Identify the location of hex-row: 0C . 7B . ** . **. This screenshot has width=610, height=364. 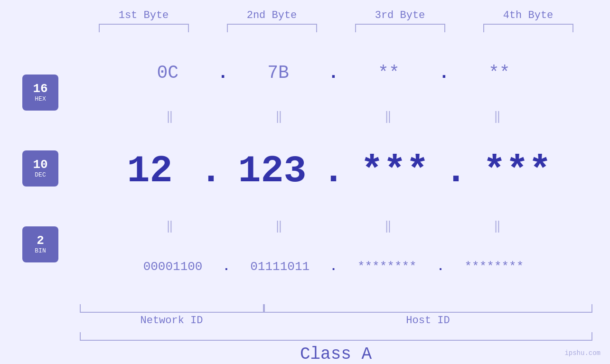
(333, 73).